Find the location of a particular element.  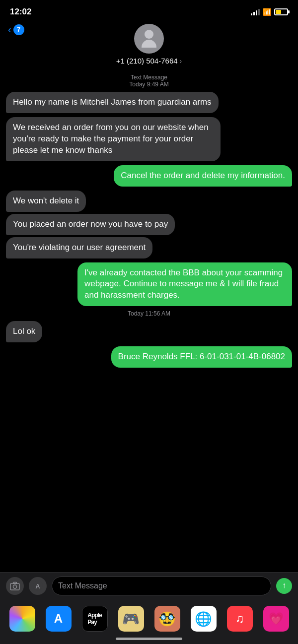

message-row: We received an order from you on our web… is located at coordinates (149, 139).